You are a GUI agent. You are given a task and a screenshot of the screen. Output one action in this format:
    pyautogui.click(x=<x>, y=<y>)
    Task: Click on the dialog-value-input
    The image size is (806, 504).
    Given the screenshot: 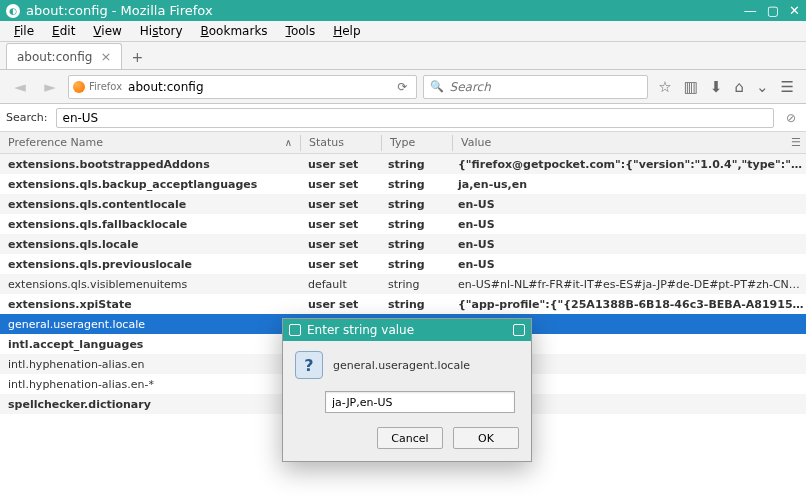 What is the action you would take?
    pyautogui.click(x=420, y=402)
    